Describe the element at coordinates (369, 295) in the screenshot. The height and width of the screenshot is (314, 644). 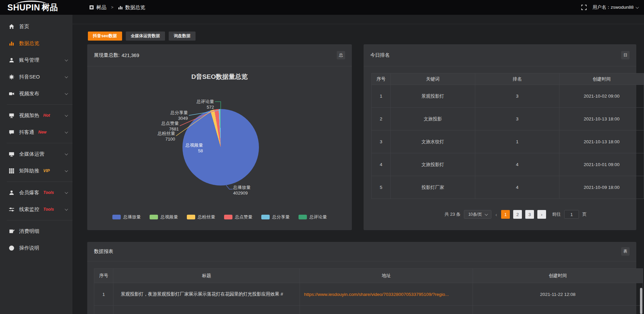
I see `table-row: 1 景观投影灯，夜游景观投影灯厂家展示展示落花灯在花园里的灯光投影应用效果 # …` at that location.